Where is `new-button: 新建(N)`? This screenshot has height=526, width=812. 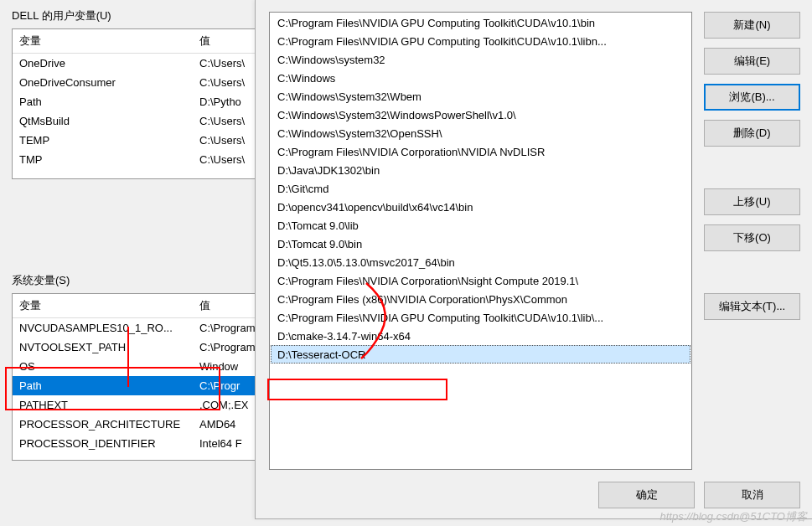
new-button: 新建(N) is located at coordinates (753, 25).